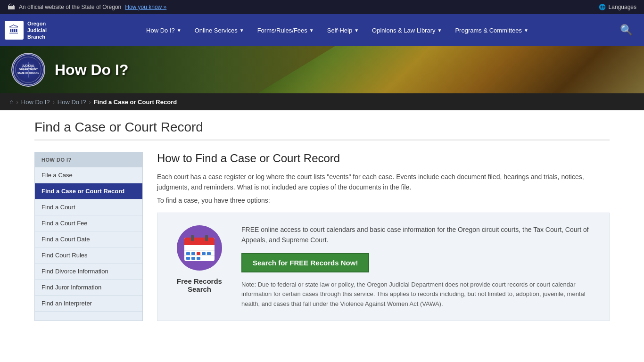  What do you see at coordinates (383, 200) in the screenshot?
I see `article-options-text: To find a case, you have three options:` at bounding box center [383, 200].